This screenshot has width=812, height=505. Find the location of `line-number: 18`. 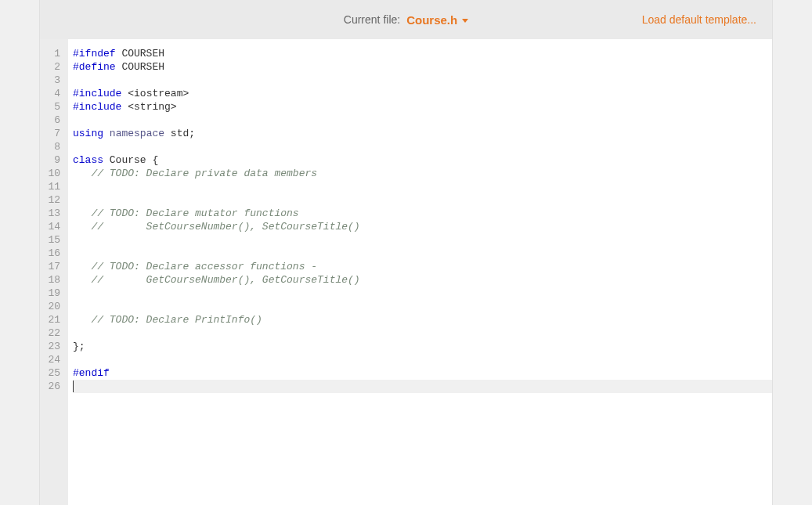

line-number: 18 is located at coordinates (52, 280).